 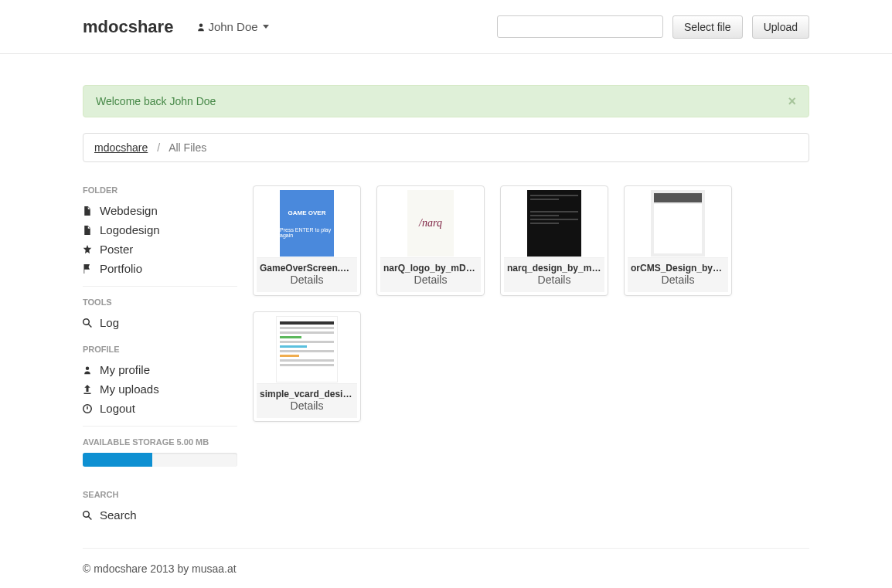 I want to click on upload-button: Upload, so click(x=781, y=27).